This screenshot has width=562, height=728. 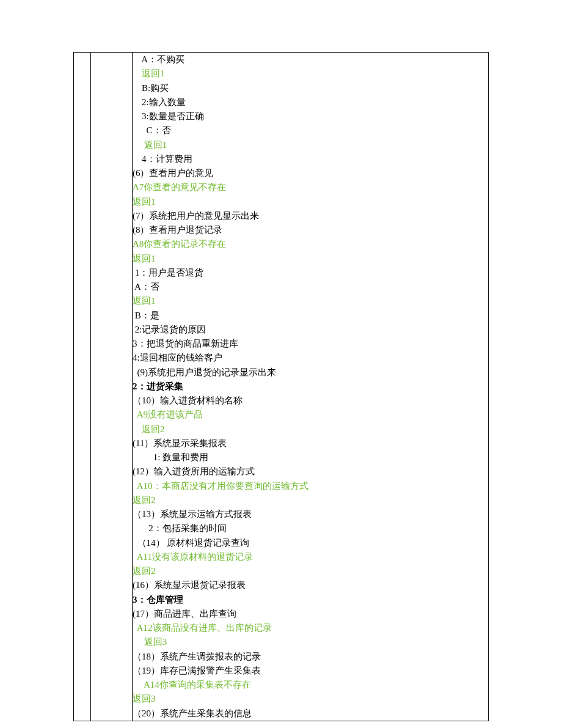 What do you see at coordinates (310, 103) in the screenshot?
I see `text-line: 2:输入数量` at bounding box center [310, 103].